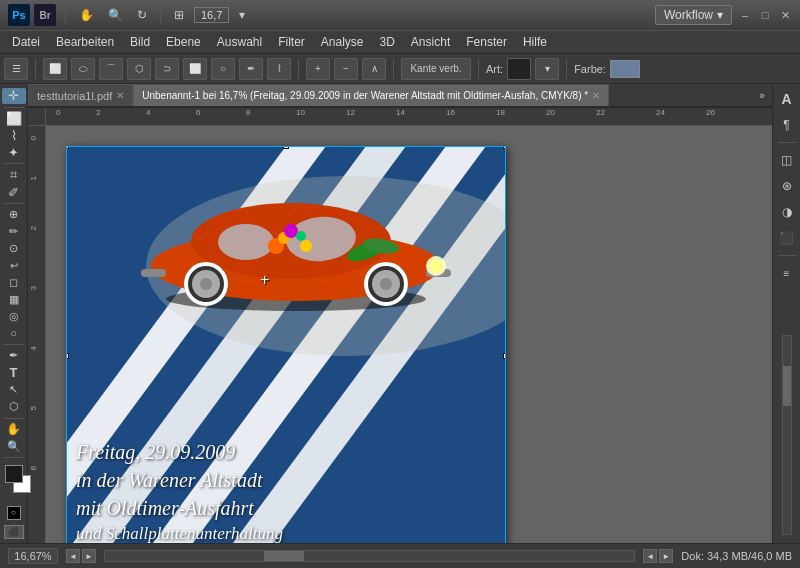 This screenshot has width=800, height=568. I want to click on screen-mode: ⬛, so click(14, 532).